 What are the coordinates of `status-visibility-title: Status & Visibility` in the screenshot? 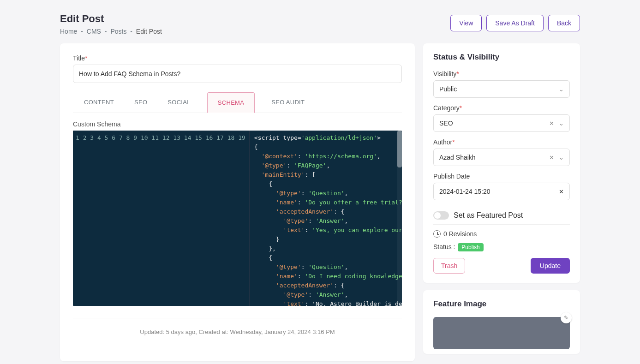 It's located at (502, 57).